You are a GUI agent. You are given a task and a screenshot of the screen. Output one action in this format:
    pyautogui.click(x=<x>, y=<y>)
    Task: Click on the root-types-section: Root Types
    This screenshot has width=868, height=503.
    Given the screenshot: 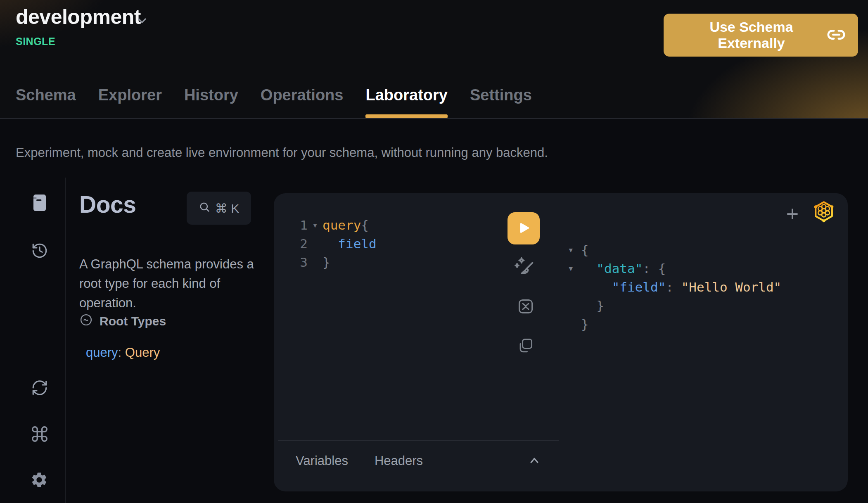 What is the action you would take?
    pyautogui.click(x=123, y=321)
    